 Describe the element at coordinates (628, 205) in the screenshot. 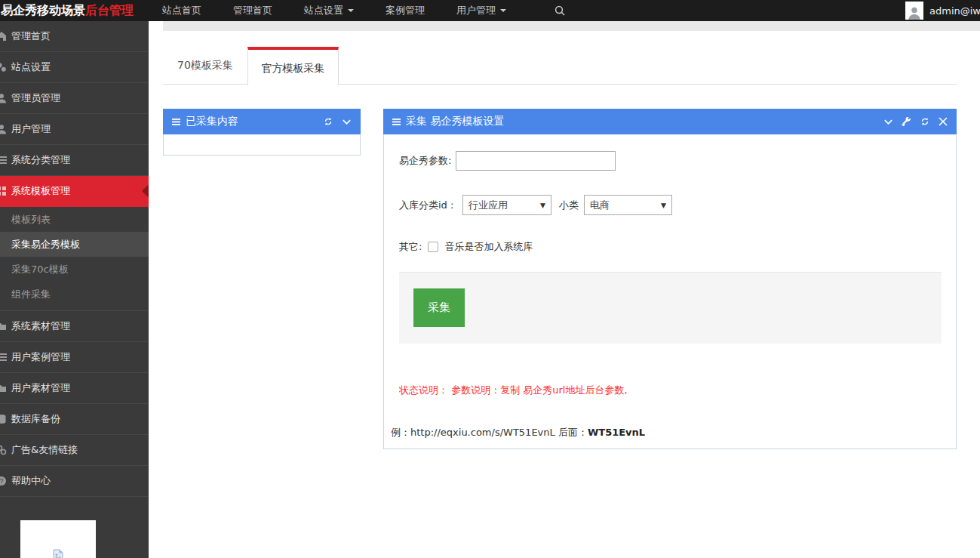

I see `subcategory-select: 电商 ▼` at that location.